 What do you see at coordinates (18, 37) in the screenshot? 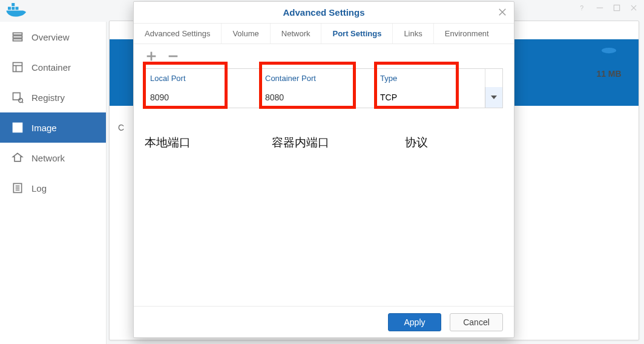
I see `overview-icon` at bounding box center [18, 37].